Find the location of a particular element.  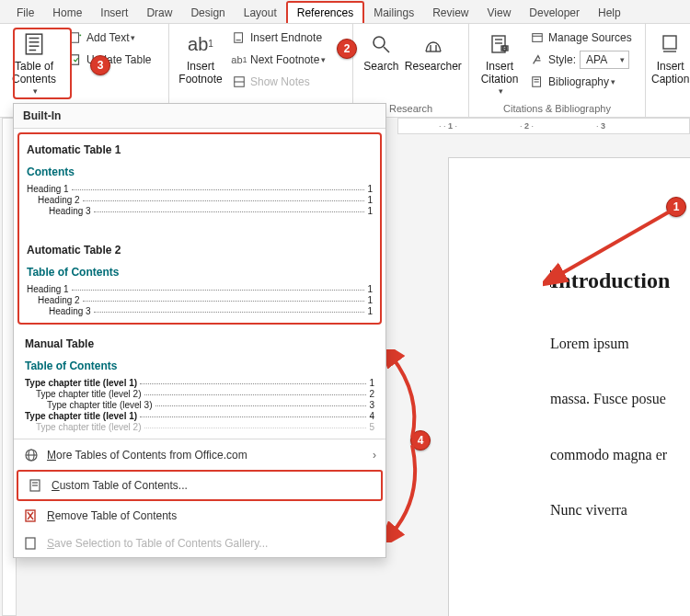

save-gallery-icon is located at coordinates (31, 543).